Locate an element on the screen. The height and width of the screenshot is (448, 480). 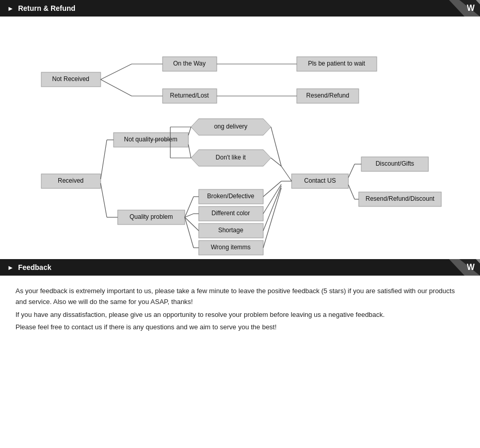
ong-delivery-node: ong delivery is located at coordinates (231, 126).